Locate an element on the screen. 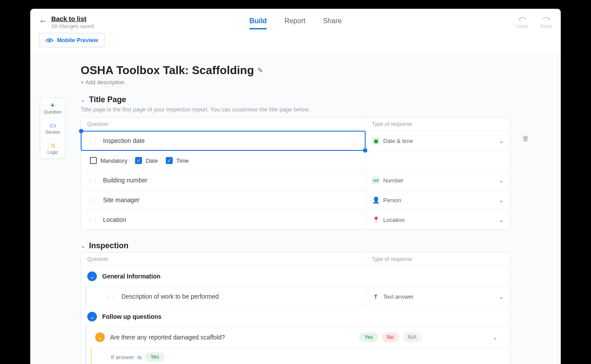 The width and height of the screenshot is (591, 364). add-description-link: + Add description is located at coordinates (296, 82).